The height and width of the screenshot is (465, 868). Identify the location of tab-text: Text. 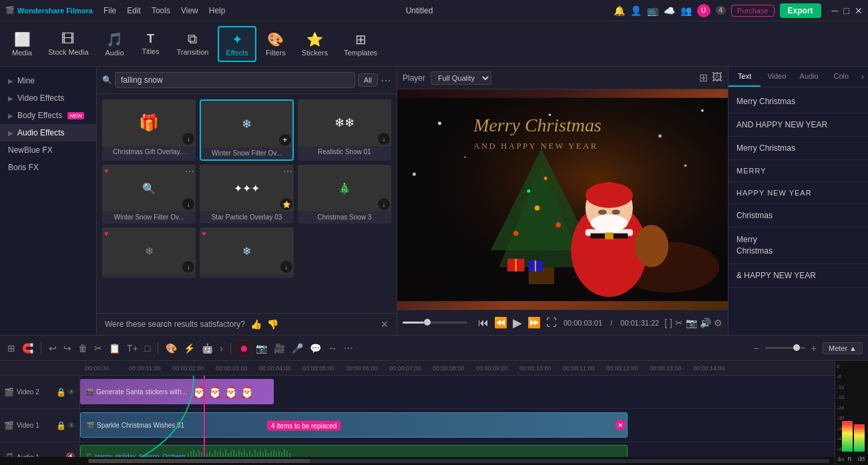
(744, 77).